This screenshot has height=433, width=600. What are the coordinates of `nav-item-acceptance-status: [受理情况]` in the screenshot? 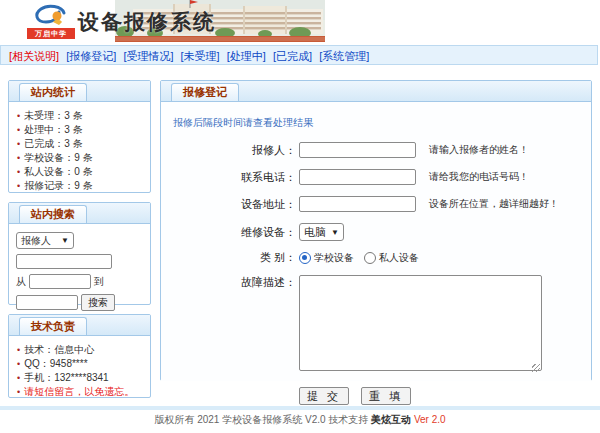 It's located at (148, 56).